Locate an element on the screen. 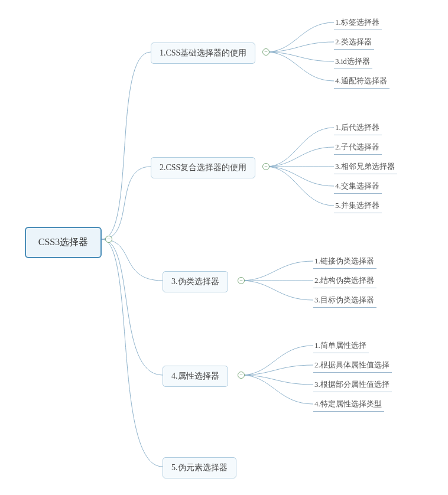  collapse-toggle-root is located at coordinates (109, 239).